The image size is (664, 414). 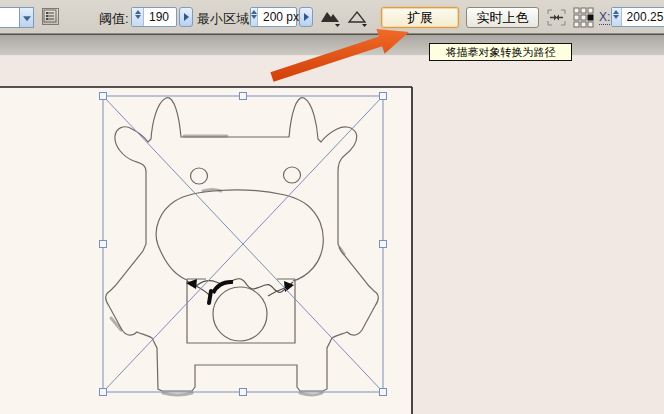 What do you see at coordinates (225, 19) in the screenshot?
I see `min-area-label: 最小区域:` at bounding box center [225, 19].